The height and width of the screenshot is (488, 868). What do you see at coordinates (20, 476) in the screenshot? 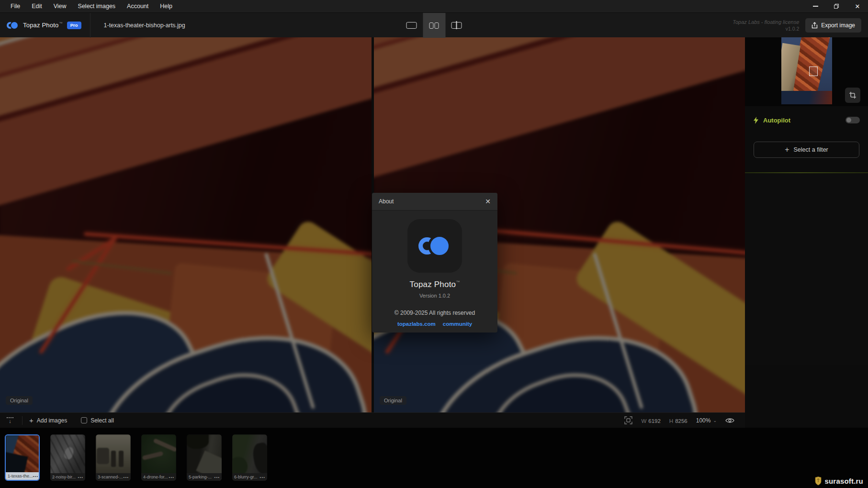
I see `thumb-name: 1-texas-the...` at bounding box center [20, 476].